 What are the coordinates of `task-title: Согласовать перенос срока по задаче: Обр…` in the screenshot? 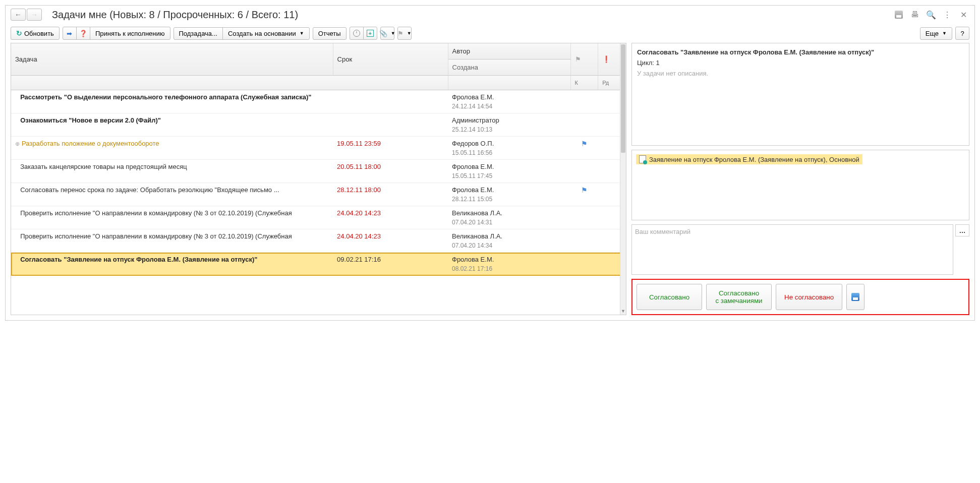 It's located at (149, 190).